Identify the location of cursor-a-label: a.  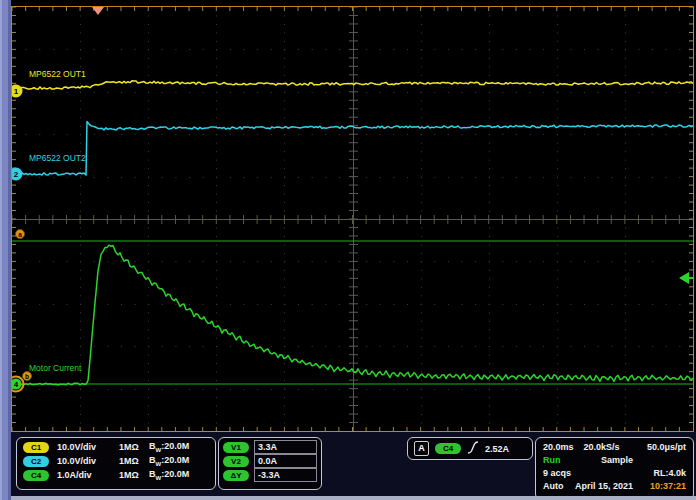
(20, 234).